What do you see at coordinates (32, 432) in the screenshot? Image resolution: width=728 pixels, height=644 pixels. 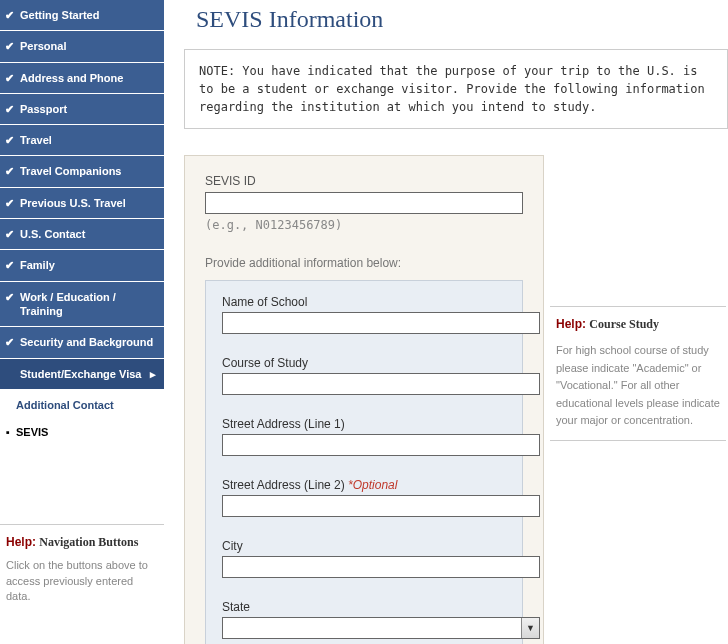 I see `sub-label: SEVIS` at bounding box center [32, 432].